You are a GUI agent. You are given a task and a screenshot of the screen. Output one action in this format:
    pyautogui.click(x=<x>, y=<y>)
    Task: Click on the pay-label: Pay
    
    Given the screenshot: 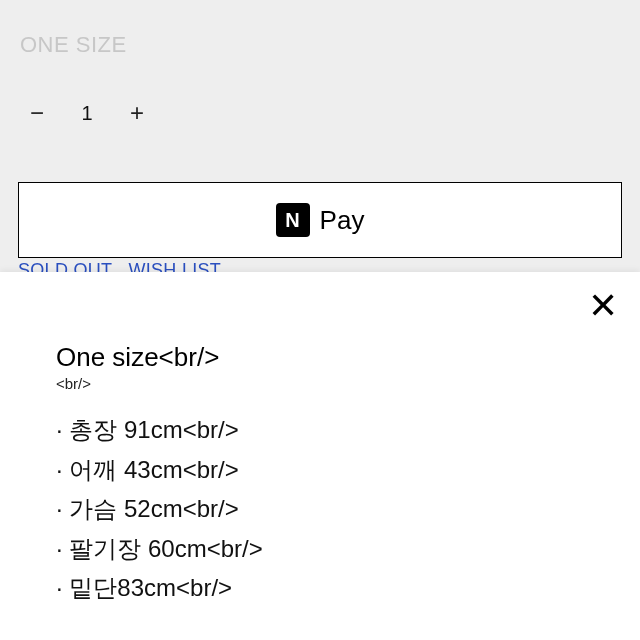 What is the action you would take?
    pyautogui.click(x=342, y=220)
    